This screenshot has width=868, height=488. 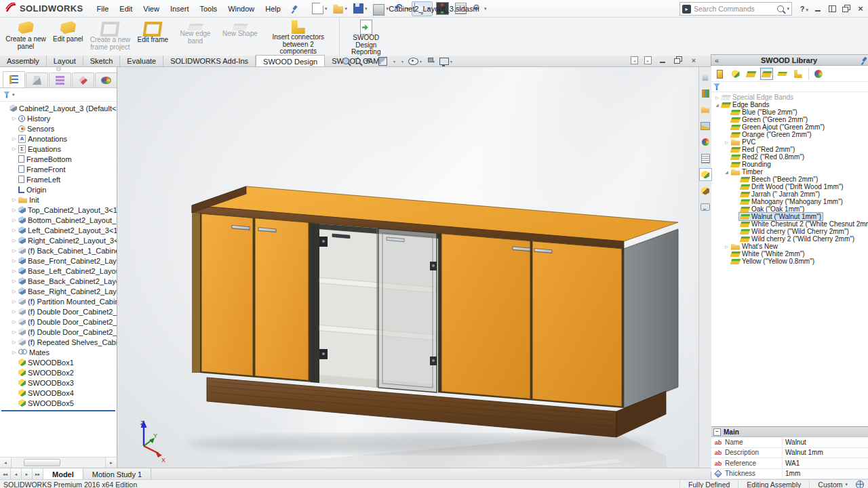 I want to click on feature-tree-item: ▷ Left_Cabinet2_Layout_3<1> (Default<, so click(x=58, y=230).